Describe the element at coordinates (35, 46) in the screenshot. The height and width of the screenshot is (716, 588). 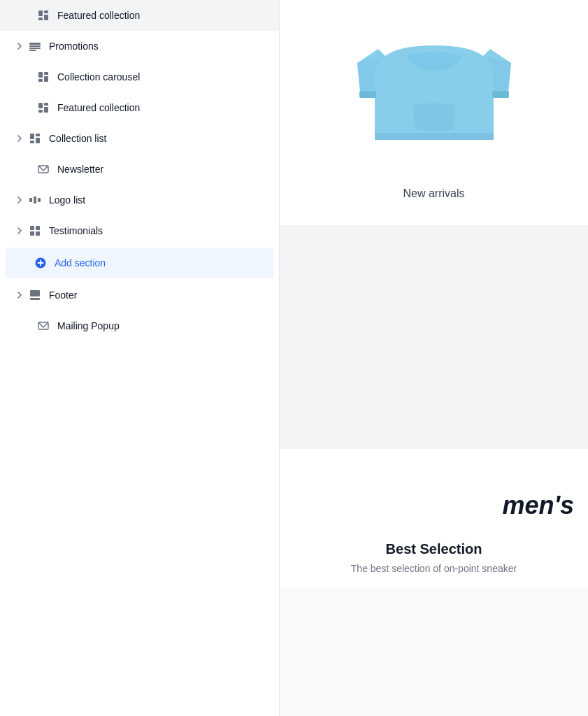
I see `promotions-icon` at that location.